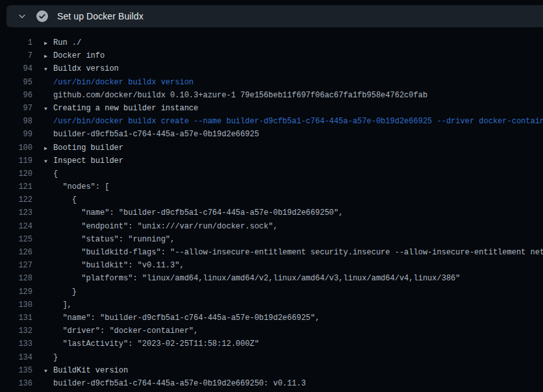  Describe the element at coordinates (123, 82) in the screenshot. I see `command-text: /usr/bin/docker buildx version` at that location.